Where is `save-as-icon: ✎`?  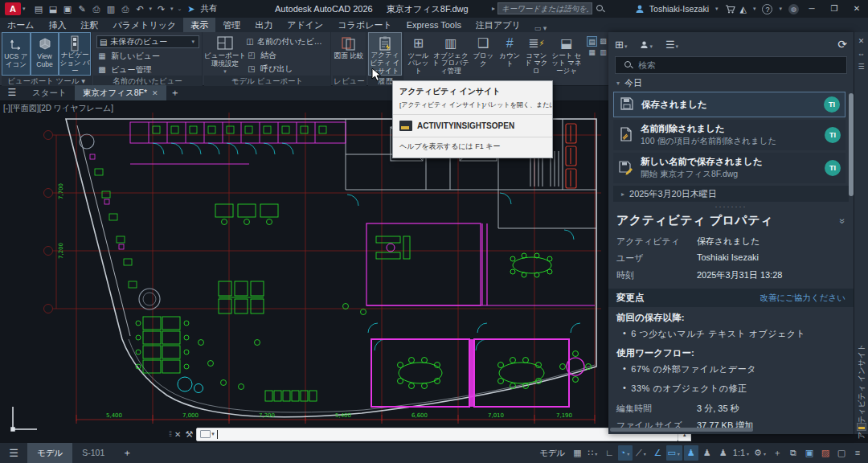
save-as-icon: ✎ is located at coordinates (82, 10).